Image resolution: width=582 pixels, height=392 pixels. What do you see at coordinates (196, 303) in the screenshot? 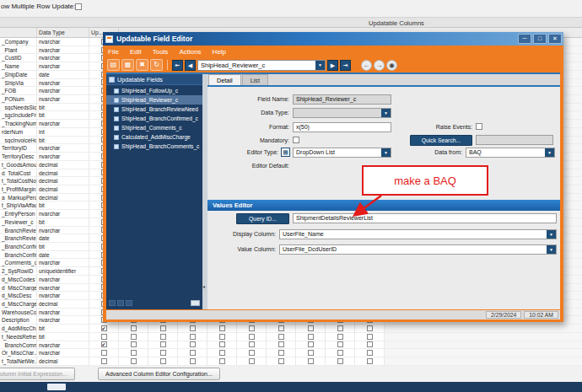
I see `panel-resize-grip` at bounding box center [196, 303].